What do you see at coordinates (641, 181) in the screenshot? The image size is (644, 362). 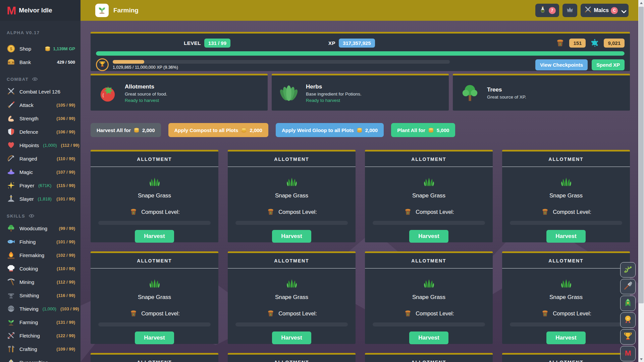 I see `page-scrollbar` at bounding box center [641, 181].